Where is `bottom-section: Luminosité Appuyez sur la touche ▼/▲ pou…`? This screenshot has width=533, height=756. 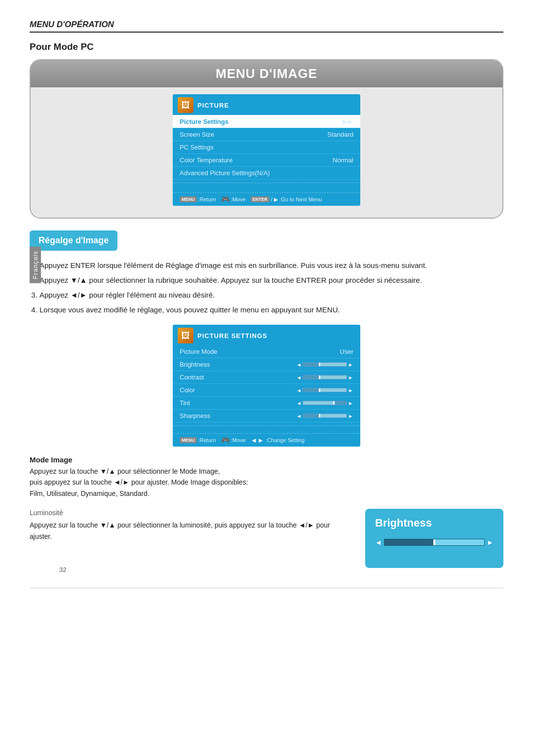
bottom-section: Luminosité Appuyez sur la touche ▼/▲ pou… is located at coordinates (266, 538).